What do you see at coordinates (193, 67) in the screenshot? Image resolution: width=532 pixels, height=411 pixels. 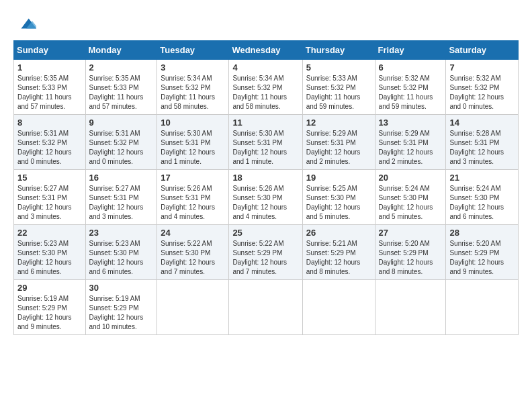 I see `day-number: 3` at bounding box center [193, 67].